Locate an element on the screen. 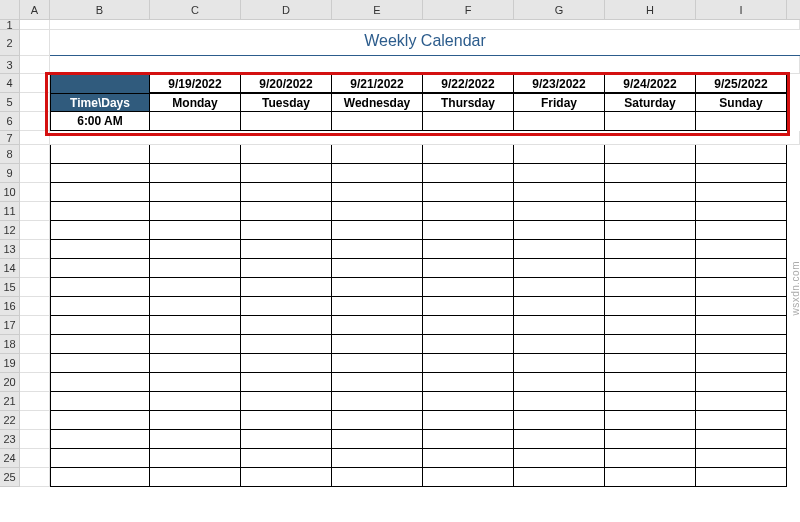  col-header-f: F is located at coordinates (468, 10).